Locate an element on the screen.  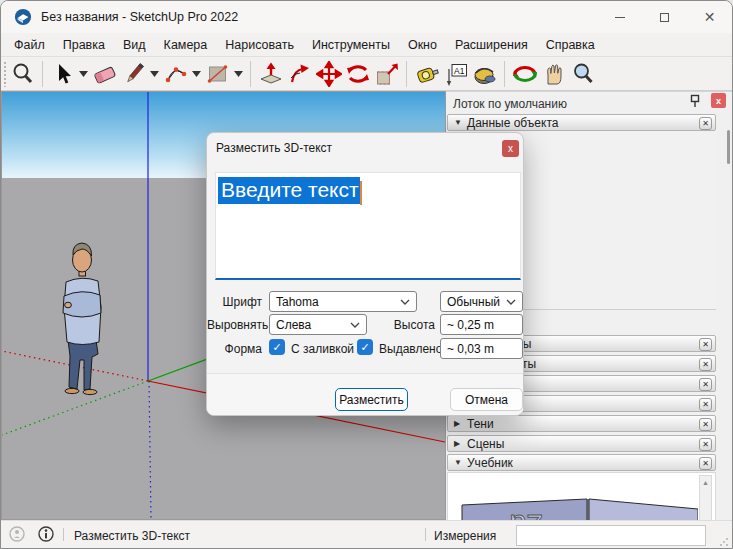
minimize-icon is located at coordinates (620, 18).